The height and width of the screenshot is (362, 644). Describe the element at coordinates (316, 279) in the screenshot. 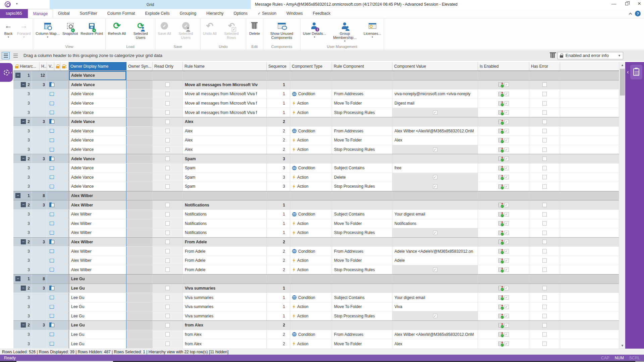

I see `grid-row: −18Lee Gu` at that location.